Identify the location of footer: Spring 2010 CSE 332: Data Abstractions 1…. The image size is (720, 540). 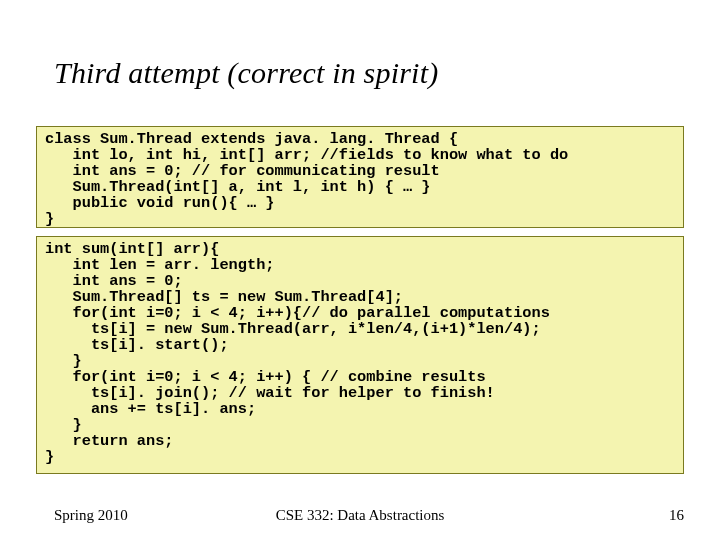
(360, 514).